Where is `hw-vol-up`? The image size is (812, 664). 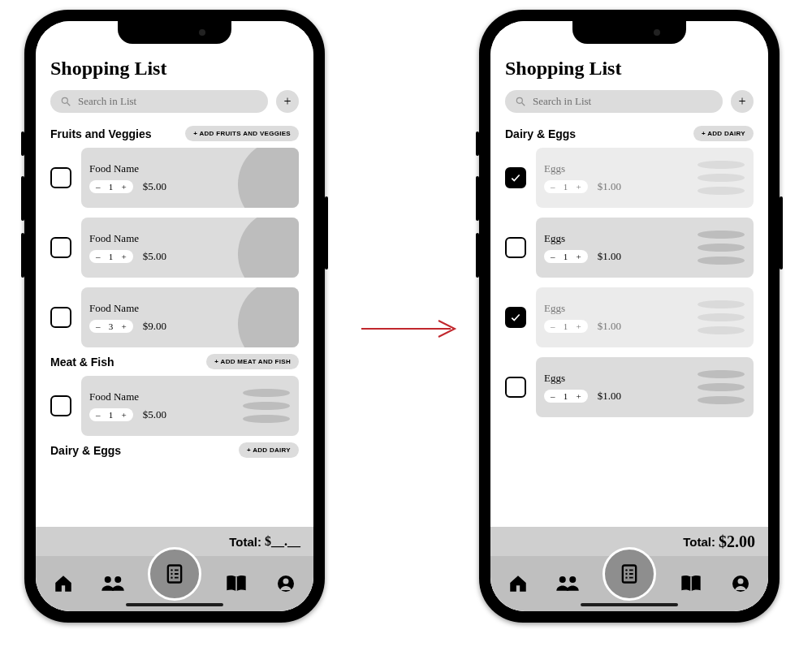
hw-vol-up is located at coordinates (477, 198).